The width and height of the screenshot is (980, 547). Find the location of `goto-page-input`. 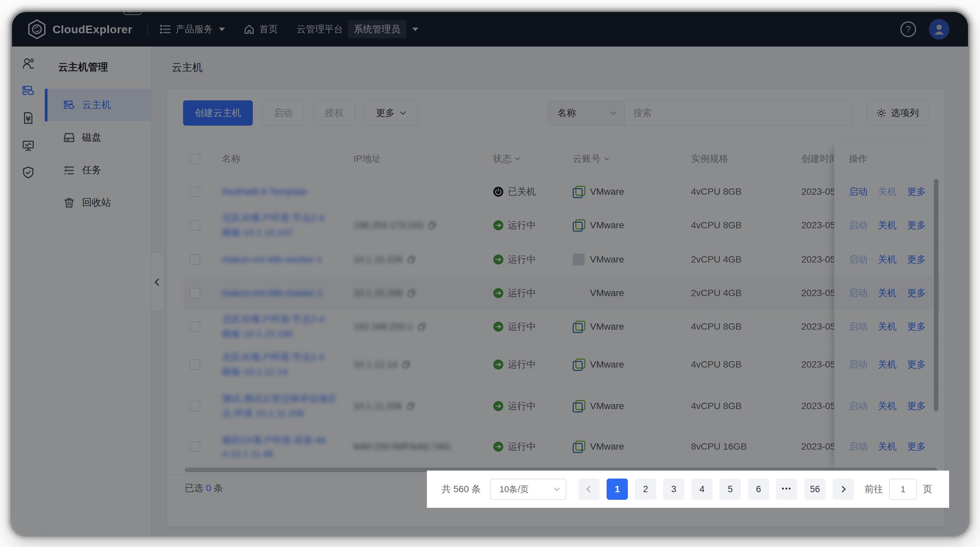

goto-page-input is located at coordinates (903, 489).